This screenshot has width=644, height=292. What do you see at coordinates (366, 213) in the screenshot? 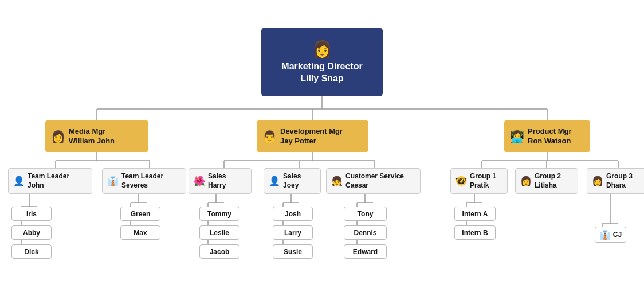
I see `leaf-tony: Tony` at bounding box center [366, 213].